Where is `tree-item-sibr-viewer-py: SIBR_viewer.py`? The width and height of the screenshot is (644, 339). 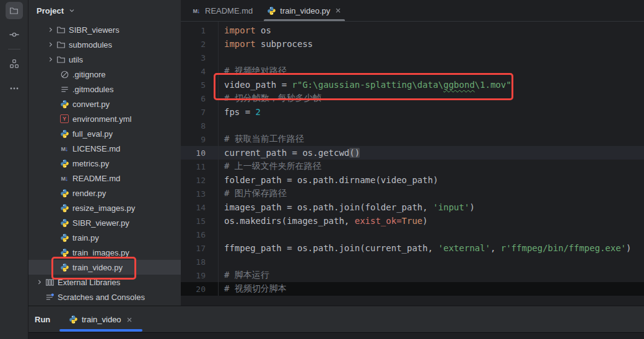 tree-item-sibr-viewer-py: SIBR_viewer.py is located at coordinates (105, 223).